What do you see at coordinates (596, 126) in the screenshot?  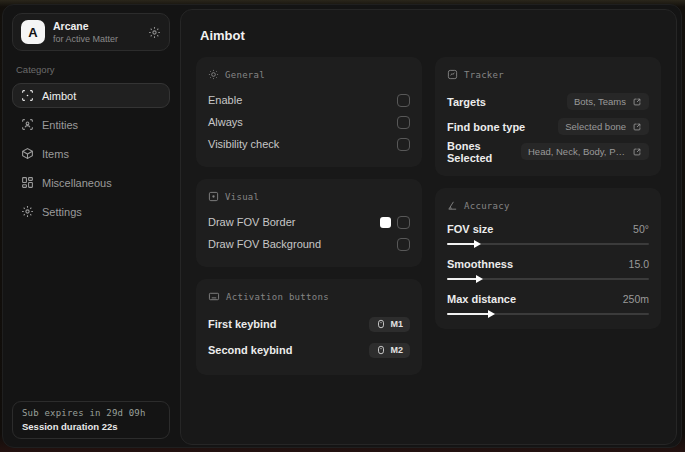 I see `dropdown-value: Selected bone` at bounding box center [596, 126].